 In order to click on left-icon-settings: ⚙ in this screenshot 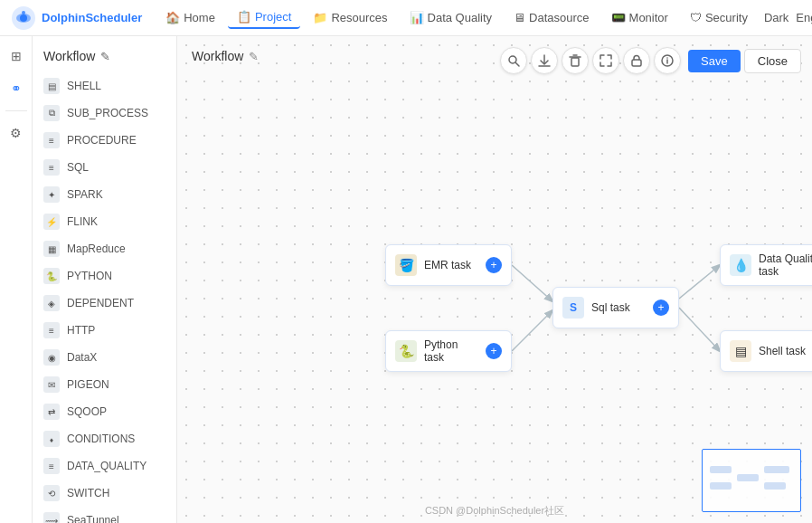, I will do `click(16, 133)`.